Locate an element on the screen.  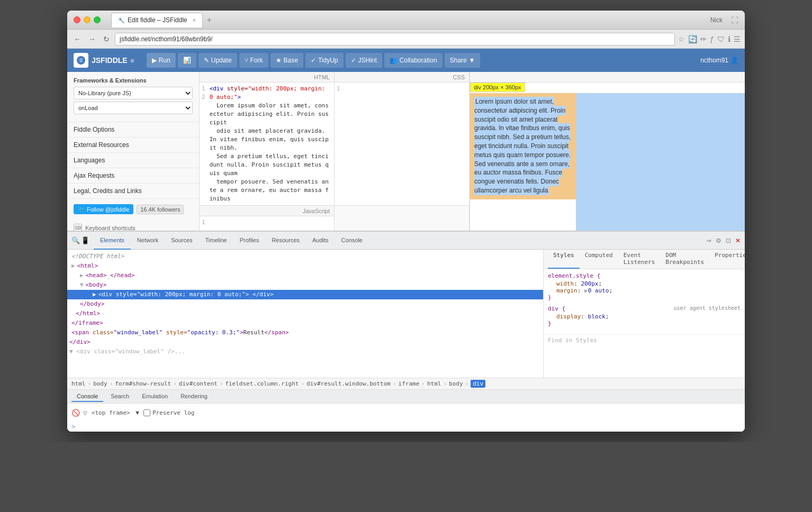
styles-tab-event: Event Listeners is located at coordinates (639, 259).